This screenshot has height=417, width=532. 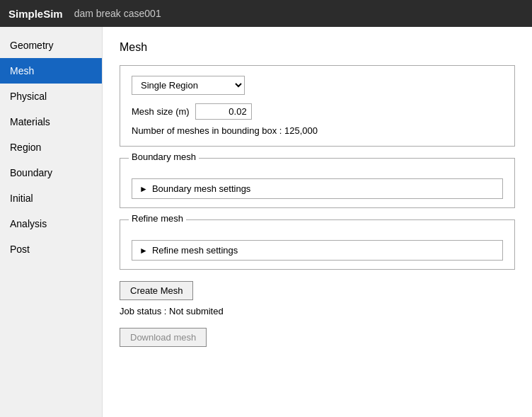 I want to click on job-status-text: Job status : Not submited, so click(x=317, y=312).